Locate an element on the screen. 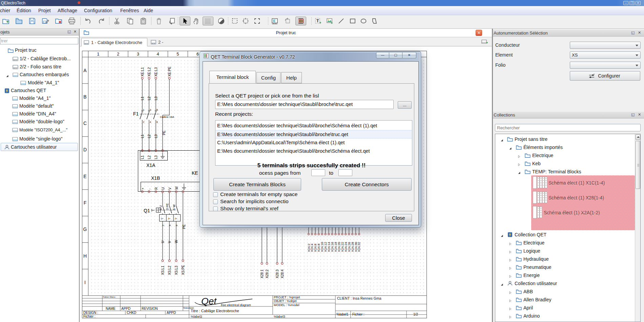 This screenshot has height=322, width=644. pages-to-input is located at coordinates (346, 173).